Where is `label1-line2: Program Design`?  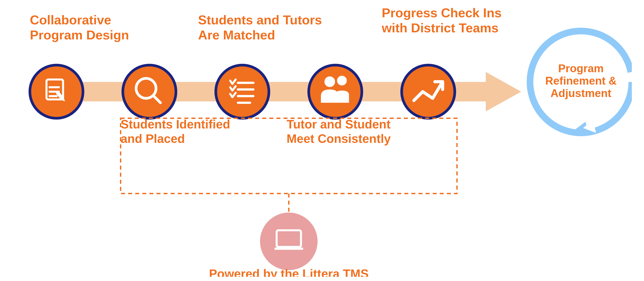 label1-line2: Program Design is located at coordinates (80, 35).